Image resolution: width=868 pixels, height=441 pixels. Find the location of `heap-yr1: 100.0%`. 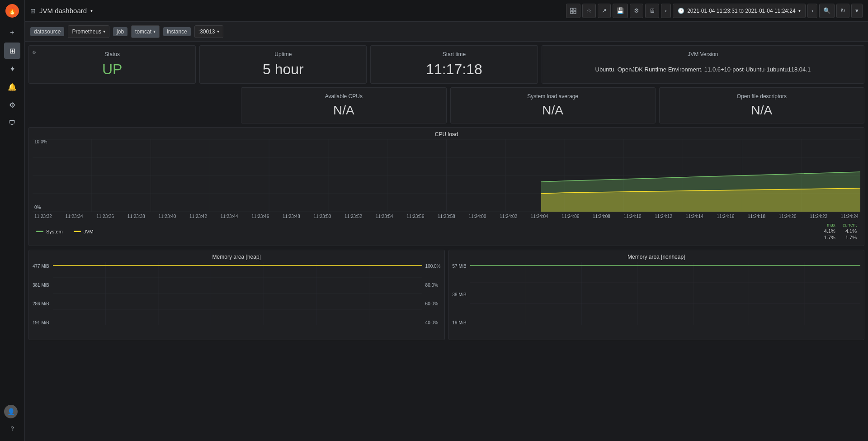

heap-yr1: 100.0% is located at coordinates (433, 266).